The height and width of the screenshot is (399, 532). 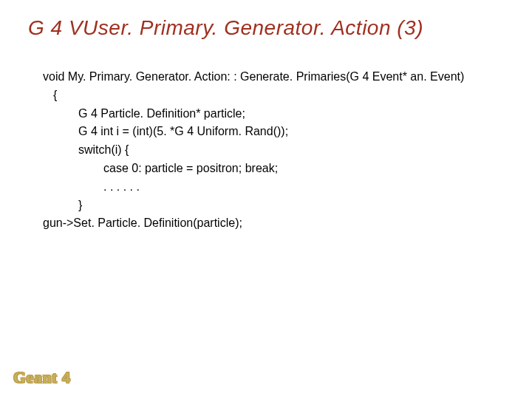 What do you see at coordinates (287, 77) in the screenshot?
I see `code-line: void My. Primary. Generator. Action: : G…` at bounding box center [287, 77].